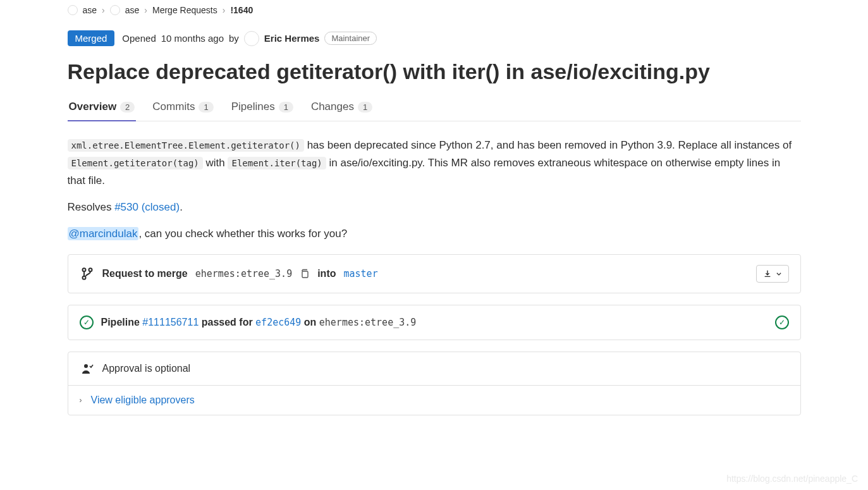 The width and height of the screenshot is (868, 490). I want to click on download-icon, so click(767, 274).